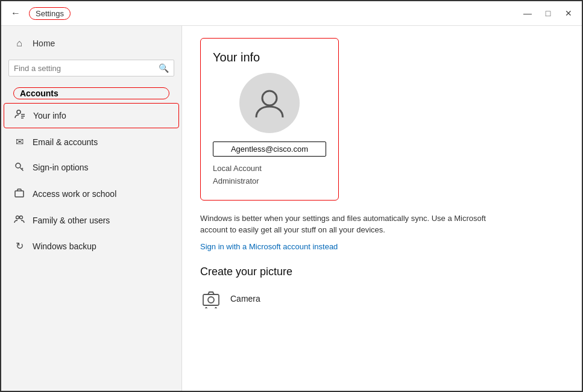 The height and width of the screenshot is (392, 583). What do you see at coordinates (269, 119) in the screenshot?
I see `your-info-card: Your info Agentless@cisco.com Local Acco…` at bounding box center [269, 119].